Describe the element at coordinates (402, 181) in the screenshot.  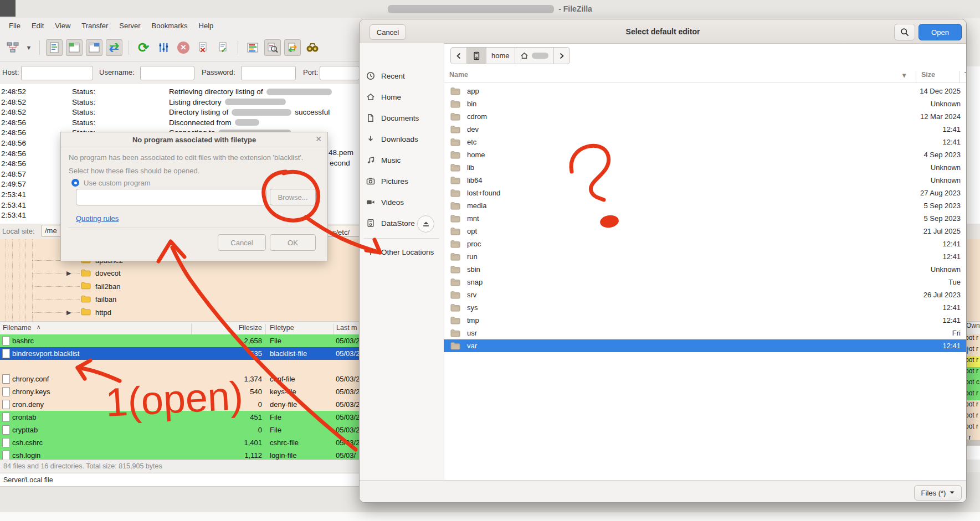
I see `sidebar-item-pictures: Pictures` at that location.